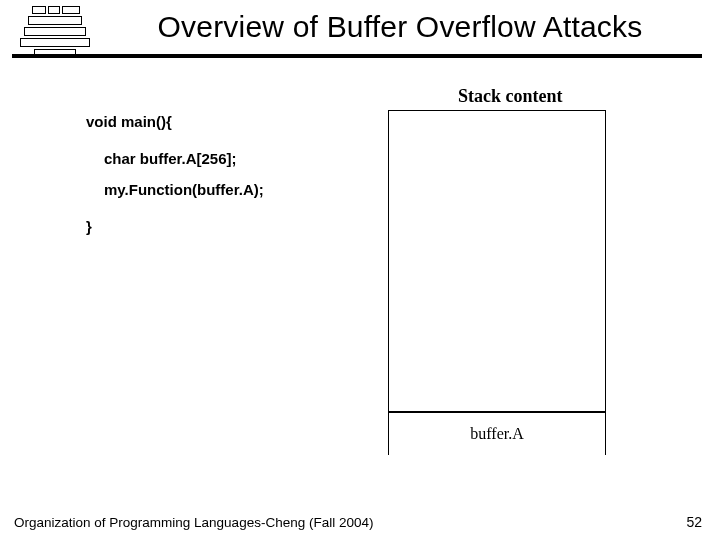 The width and height of the screenshot is (720, 540). Describe the element at coordinates (194, 522) in the screenshot. I see `footer-text: Organization of Programming Languages-Ch…` at that location.